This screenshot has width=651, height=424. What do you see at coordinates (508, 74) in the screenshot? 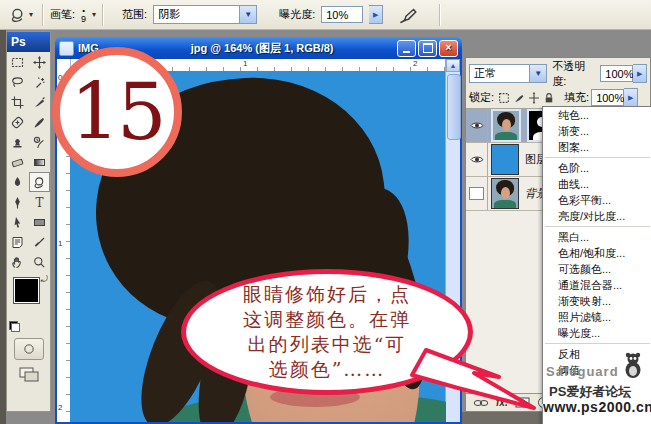
I see `blend-mode-select: 正常 ▼` at bounding box center [508, 74].